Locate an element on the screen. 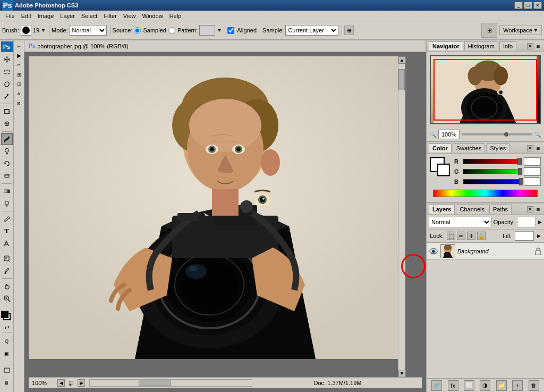 The height and width of the screenshot is (392, 544). navigator-options: ≡ is located at coordinates (538, 46).